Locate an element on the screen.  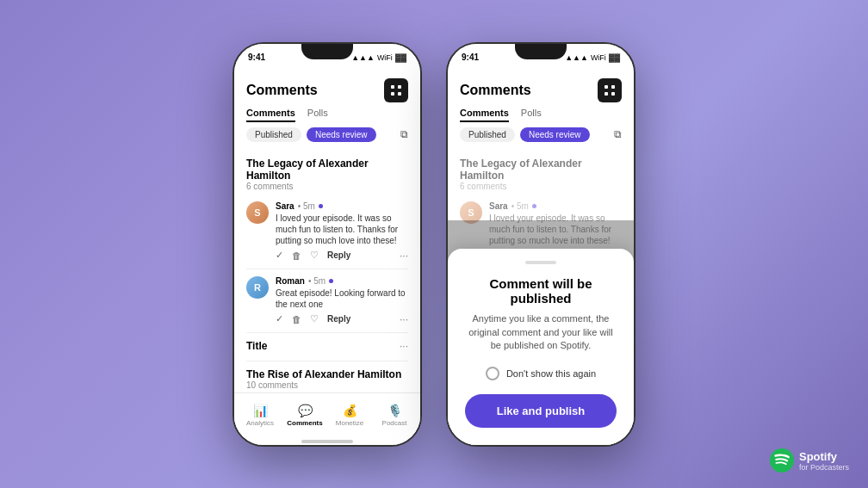
check-icon-sara: ✓ is located at coordinates (279, 255).